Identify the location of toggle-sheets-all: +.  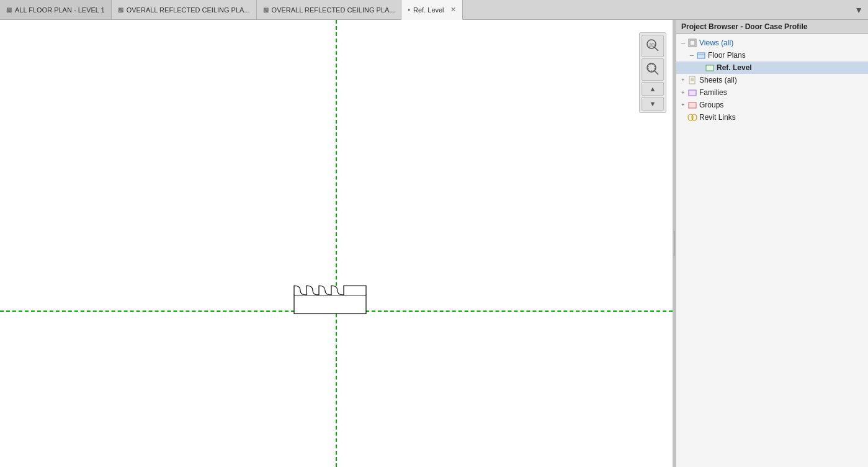
(683, 80).